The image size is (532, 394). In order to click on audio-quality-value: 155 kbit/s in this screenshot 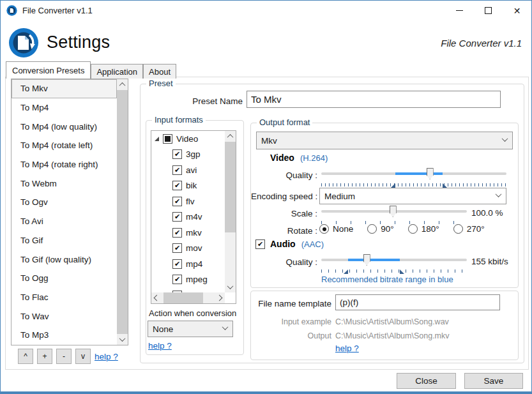, I will do `click(490, 262)`.